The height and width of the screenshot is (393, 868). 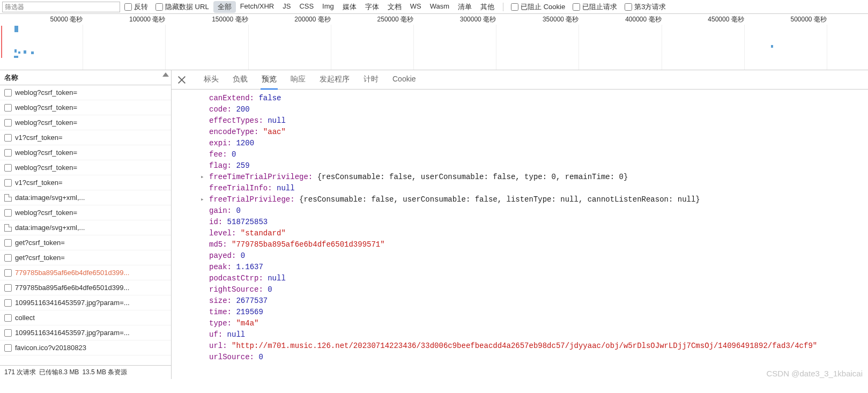 What do you see at coordinates (20, 372) in the screenshot?
I see `status-requests: 171 次请求` at bounding box center [20, 372].